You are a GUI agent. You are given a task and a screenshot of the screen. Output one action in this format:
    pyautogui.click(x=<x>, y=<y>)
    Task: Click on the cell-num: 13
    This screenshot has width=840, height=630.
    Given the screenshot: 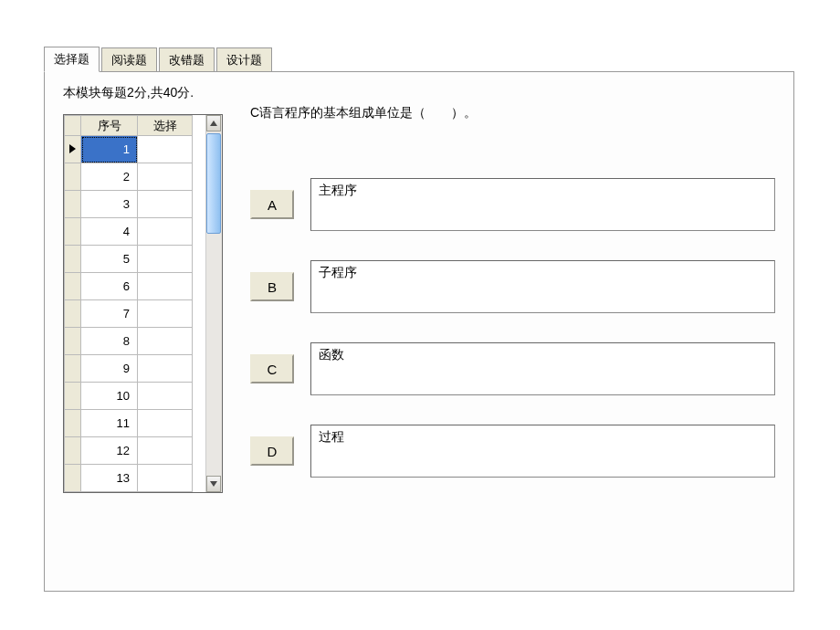 What is the action you would take?
    pyautogui.click(x=110, y=478)
    